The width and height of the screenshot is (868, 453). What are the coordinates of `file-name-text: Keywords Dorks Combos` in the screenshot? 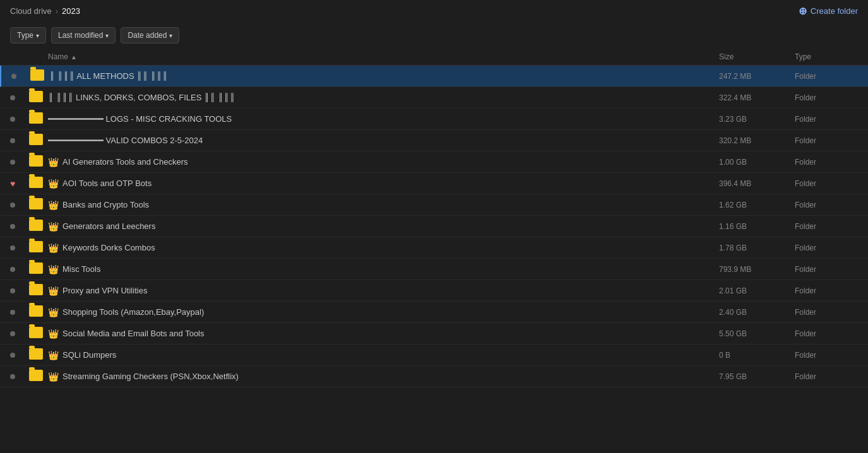 It's located at (391, 247).